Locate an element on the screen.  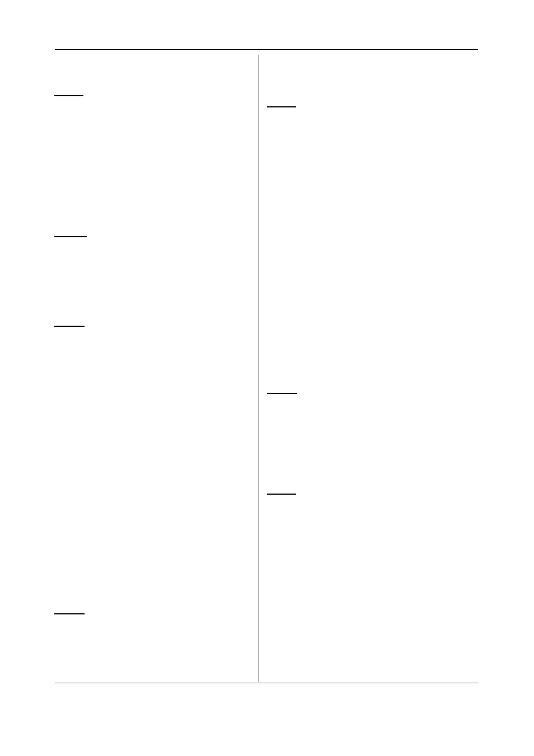
bottom-horizontal-rule is located at coordinates (266, 683).